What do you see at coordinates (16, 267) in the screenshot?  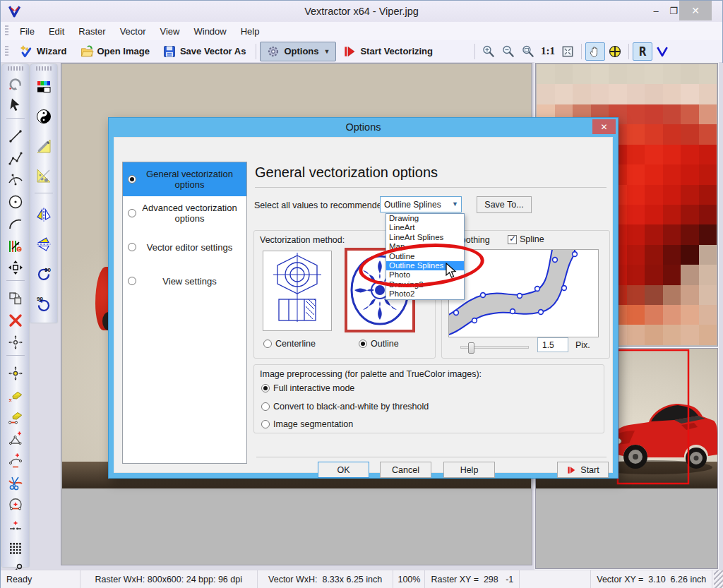 I see `tool-move` at bounding box center [16, 267].